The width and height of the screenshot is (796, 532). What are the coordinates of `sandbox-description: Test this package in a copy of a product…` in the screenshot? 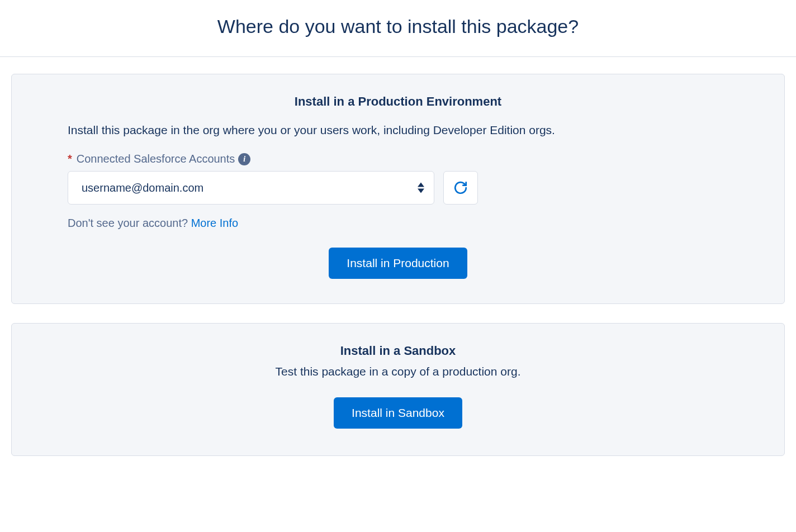 It's located at (398, 372).